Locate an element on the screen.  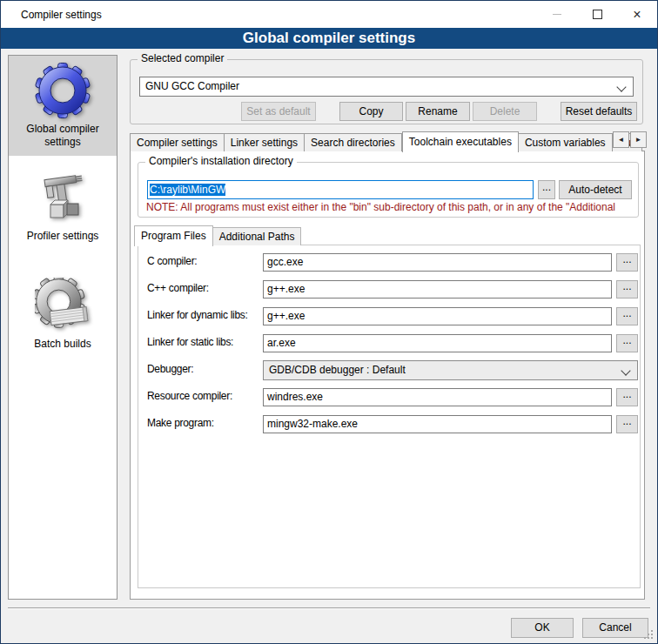
sidebar-item-global-compiler-settings: Global compiler settings is located at coordinates (63, 106).